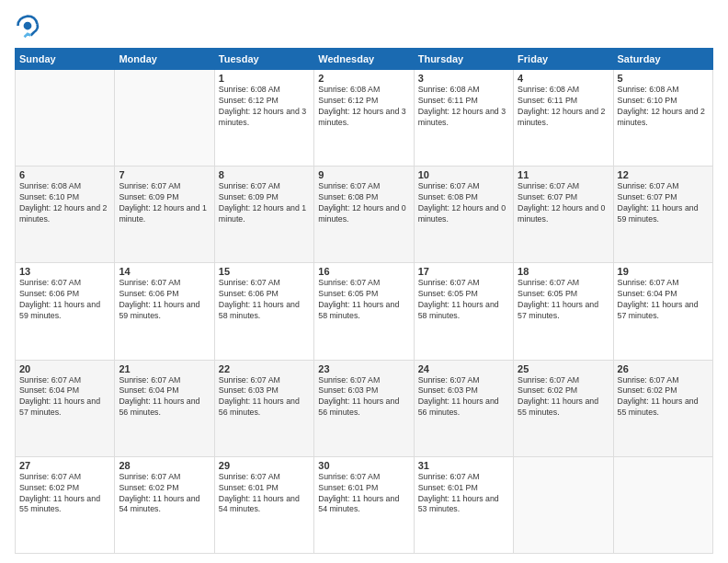  I want to click on header, so click(364, 26).